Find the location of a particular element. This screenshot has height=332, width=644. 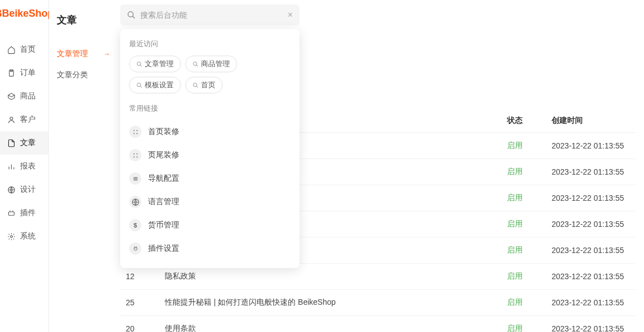

table-row: 25性能提升秘籍 | 如何打造闪电般快速的 BeikeShop启用2023-12… is located at coordinates (377, 303).